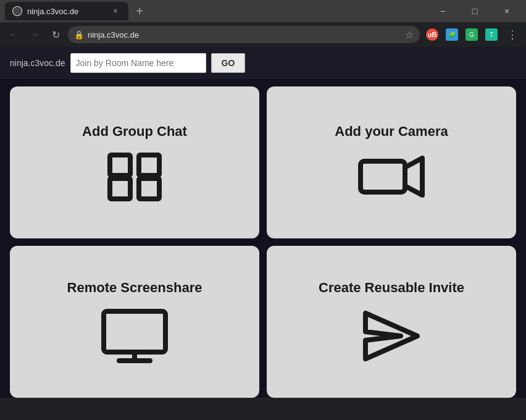 This screenshot has width=526, height=420. What do you see at coordinates (462, 35) in the screenshot?
I see `browser-extensions: uB 🧩 G T` at bounding box center [462, 35].